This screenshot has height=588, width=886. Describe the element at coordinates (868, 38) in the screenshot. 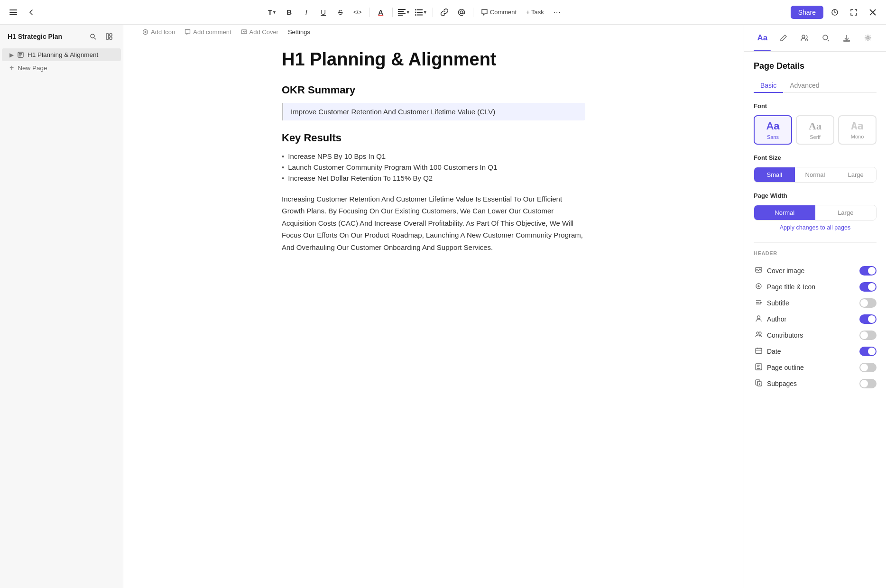

I see `panel-tab-settings` at that location.